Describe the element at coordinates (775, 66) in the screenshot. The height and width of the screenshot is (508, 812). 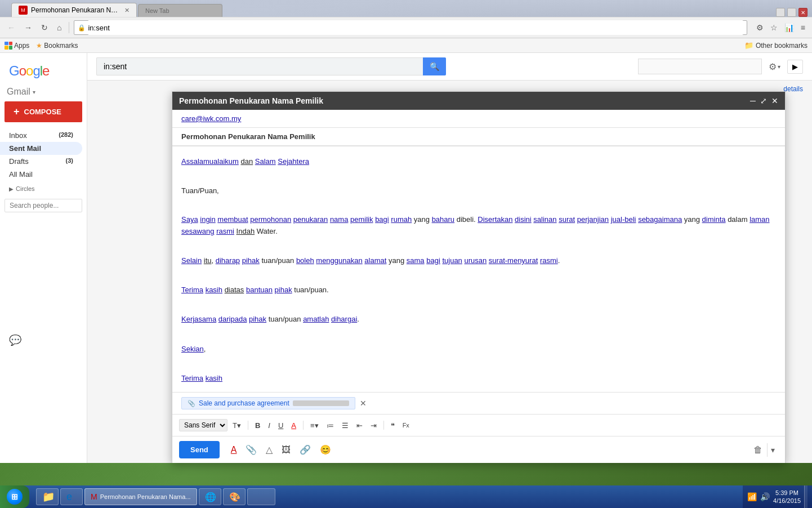
I see `settings-btn: ⚙ ▾` at that location.